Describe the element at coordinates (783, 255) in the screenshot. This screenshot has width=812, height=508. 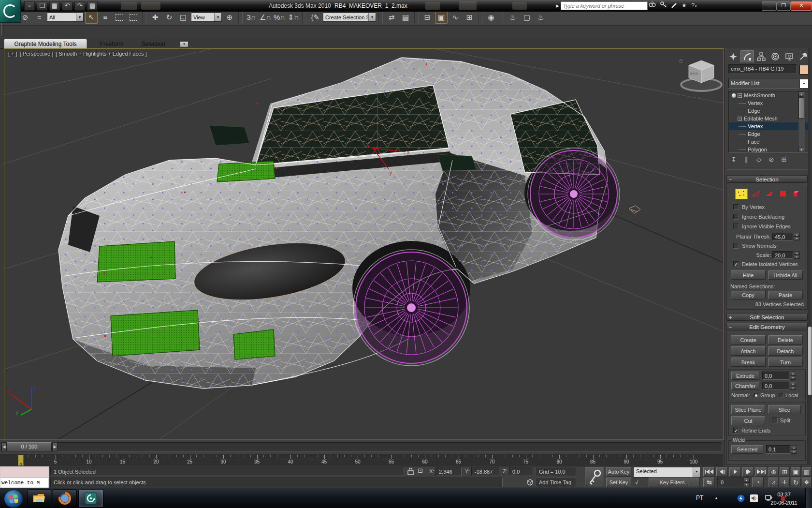
I see `scale-field: 20,0` at that location.